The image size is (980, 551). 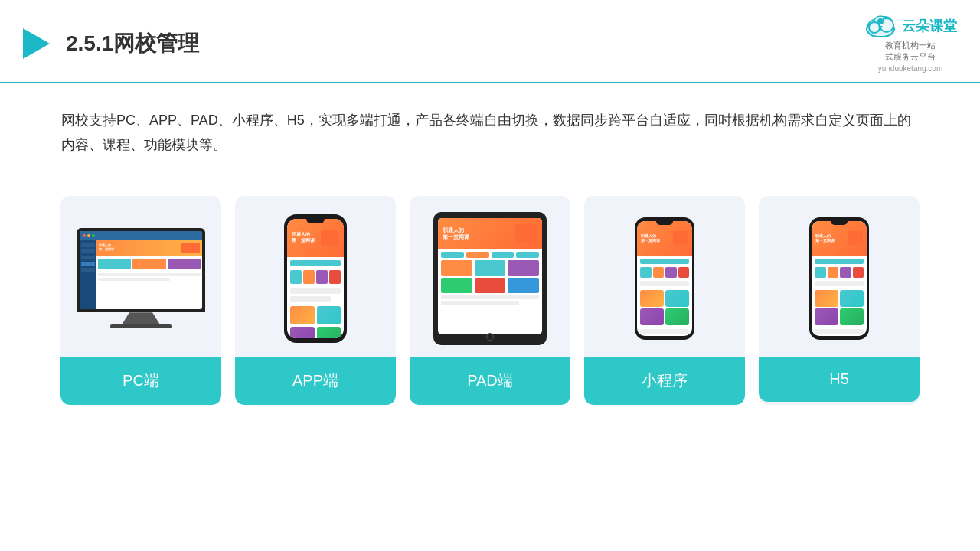 What do you see at coordinates (107, 44) in the screenshot?
I see `header-left: 2.5.1网校管理` at bounding box center [107, 44].